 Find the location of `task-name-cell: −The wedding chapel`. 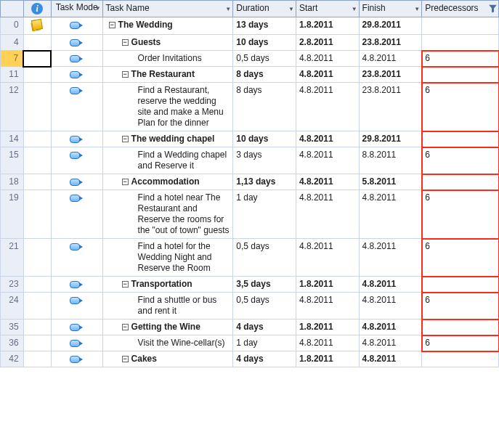

task-name-cell: −The wedding chapel is located at coordinates (168, 139).